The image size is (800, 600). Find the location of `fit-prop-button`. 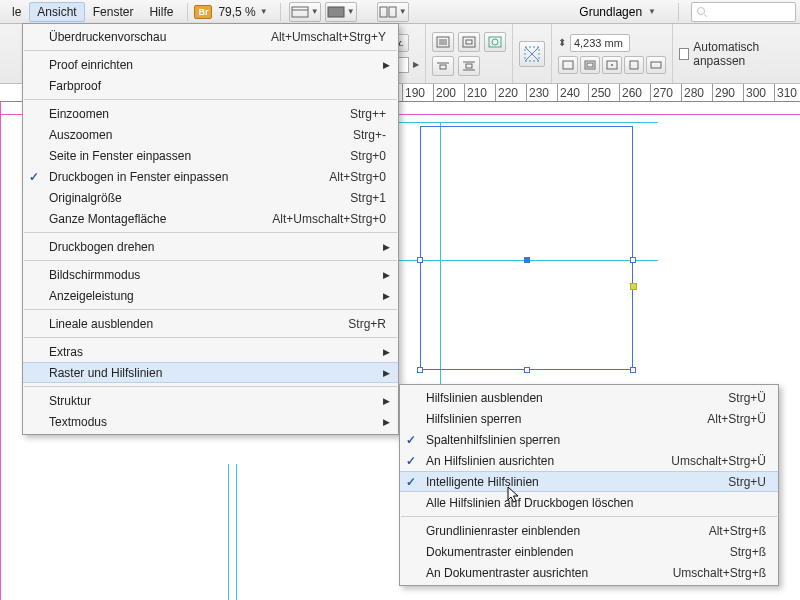

fit-prop-button is located at coordinates (634, 65).